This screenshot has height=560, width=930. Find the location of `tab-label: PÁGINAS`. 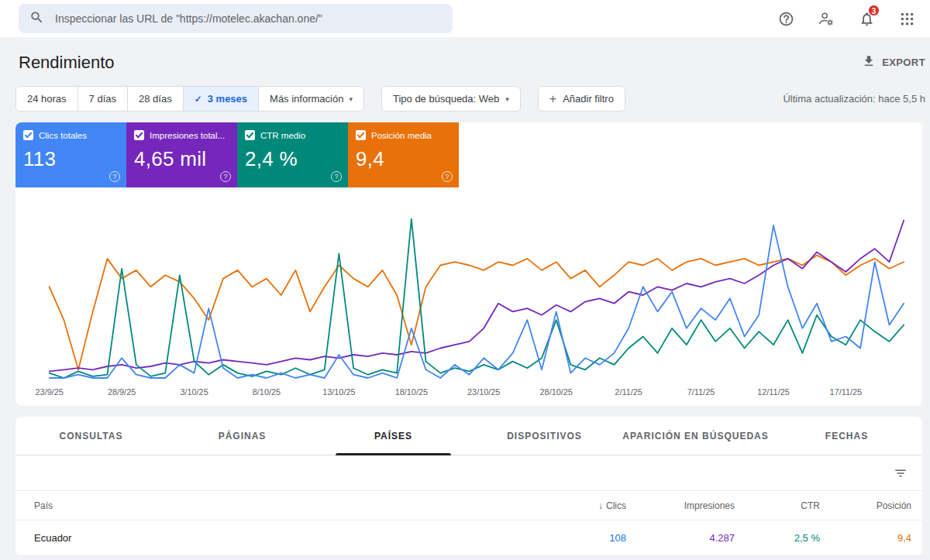

tab-label: PÁGINAS is located at coordinates (243, 436).